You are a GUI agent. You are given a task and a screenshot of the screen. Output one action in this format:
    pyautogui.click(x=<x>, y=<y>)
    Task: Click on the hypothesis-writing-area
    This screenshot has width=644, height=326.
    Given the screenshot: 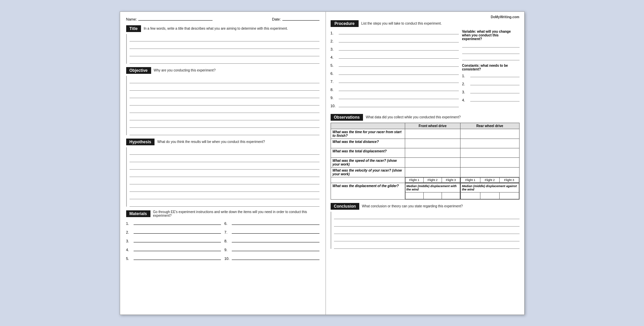 What is the action you would take?
    pyautogui.click(x=223, y=177)
    